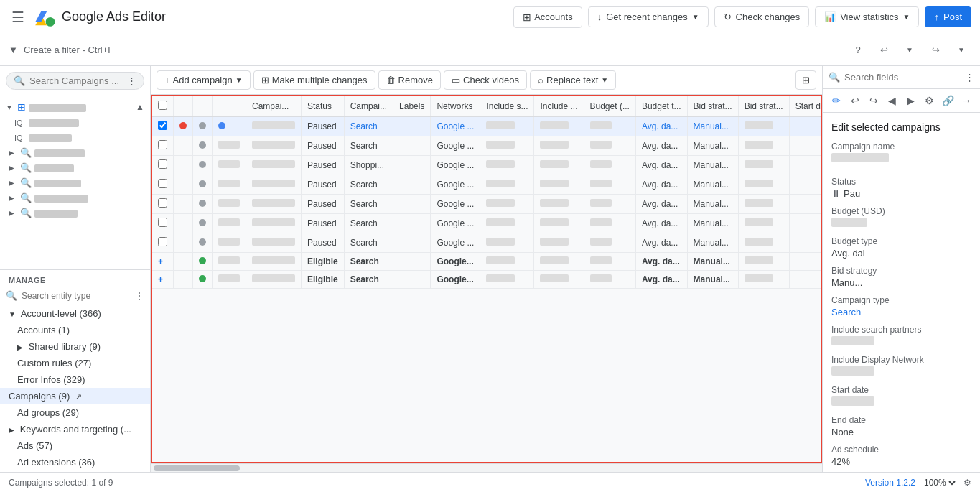 This screenshot has width=980, height=492. I want to click on accounts-button: ⊞ Accounts, so click(547, 17).